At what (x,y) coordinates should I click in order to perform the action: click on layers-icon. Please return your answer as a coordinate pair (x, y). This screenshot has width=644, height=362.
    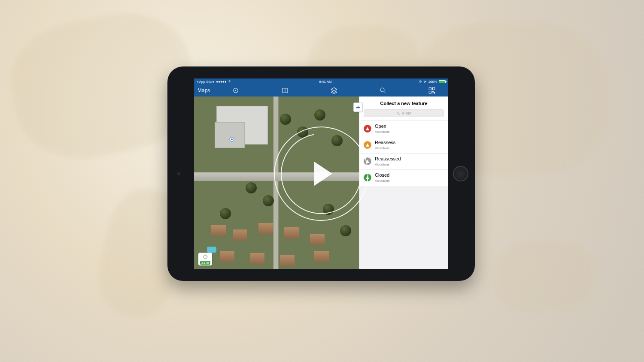
    Looking at the image, I should click on (334, 90).